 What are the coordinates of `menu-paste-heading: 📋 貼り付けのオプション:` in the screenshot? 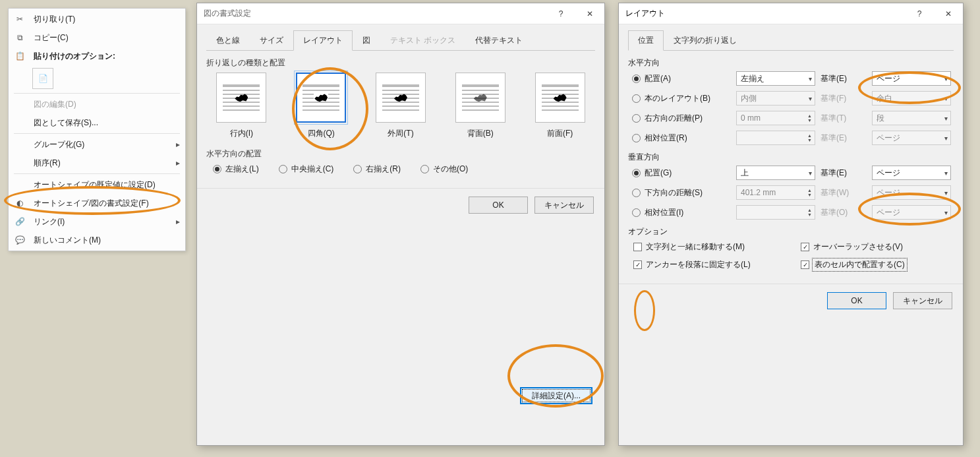 It's located at (97, 56).